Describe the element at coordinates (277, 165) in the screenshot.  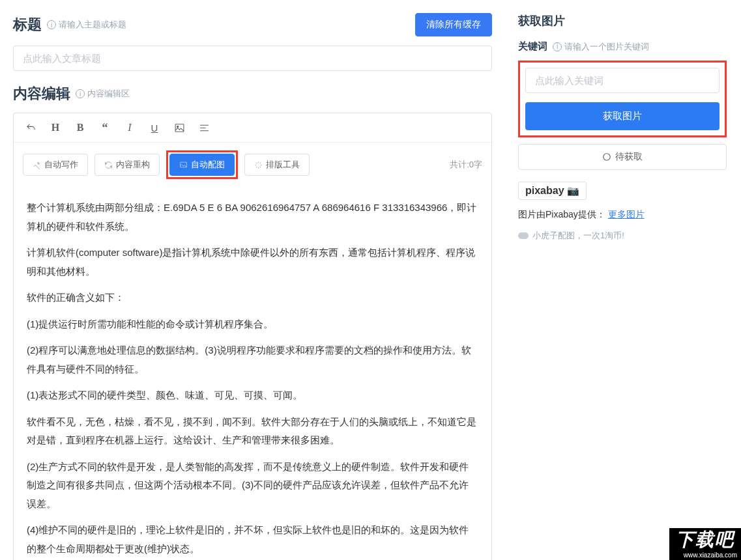
I see `layout-tool-button: 排版工具` at that location.